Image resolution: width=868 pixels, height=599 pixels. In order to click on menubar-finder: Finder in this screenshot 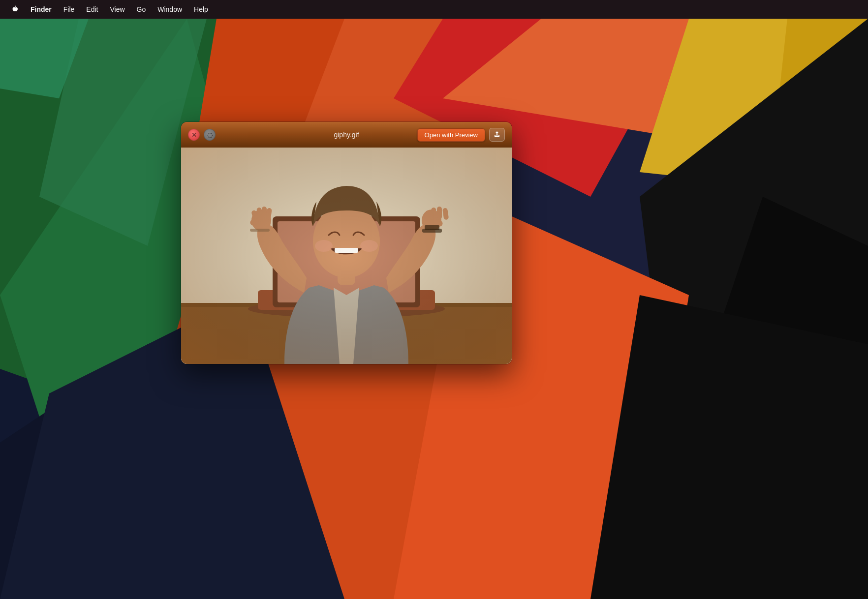, I will do `click(41, 9)`.